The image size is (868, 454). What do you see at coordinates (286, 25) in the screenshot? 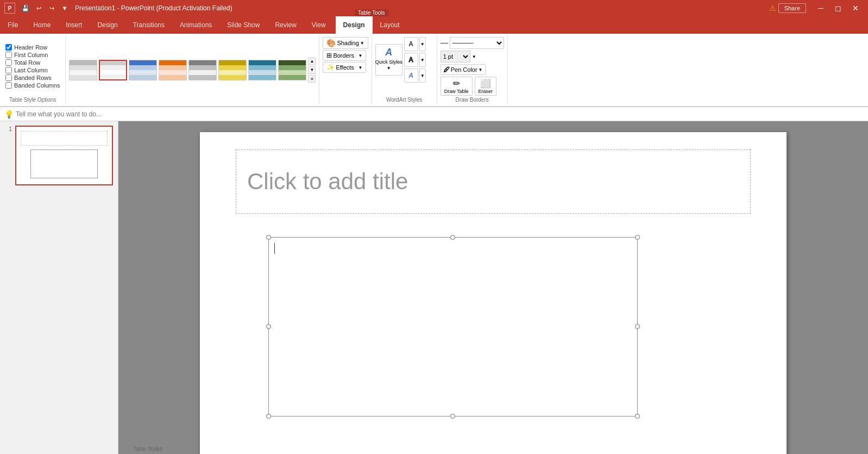
I see `tab-review: Review` at bounding box center [286, 25].